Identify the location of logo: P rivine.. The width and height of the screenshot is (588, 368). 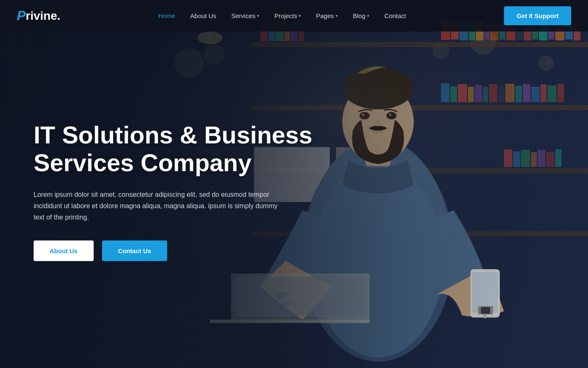
(39, 16).